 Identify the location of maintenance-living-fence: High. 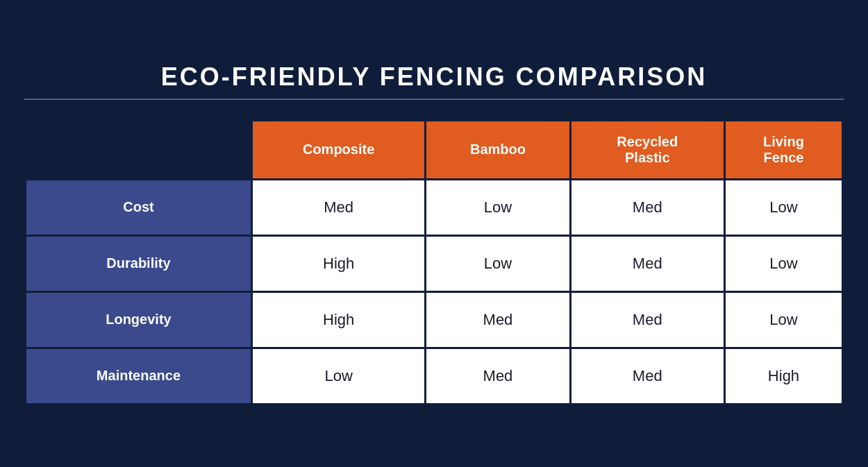
(783, 376).